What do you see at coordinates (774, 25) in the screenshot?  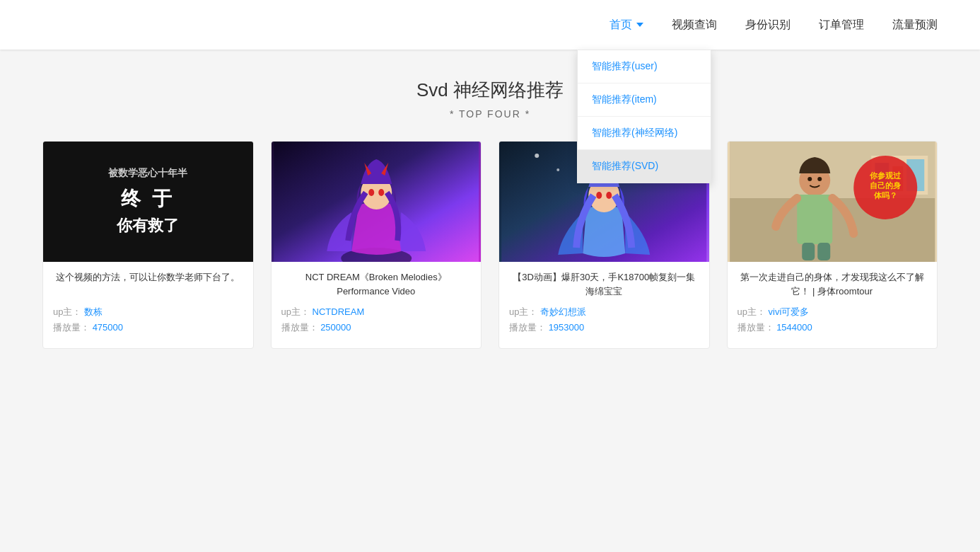 I see `navigation: 首页 视频查询 身份识别 订单管理 流量预测` at bounding box center [774, 25].